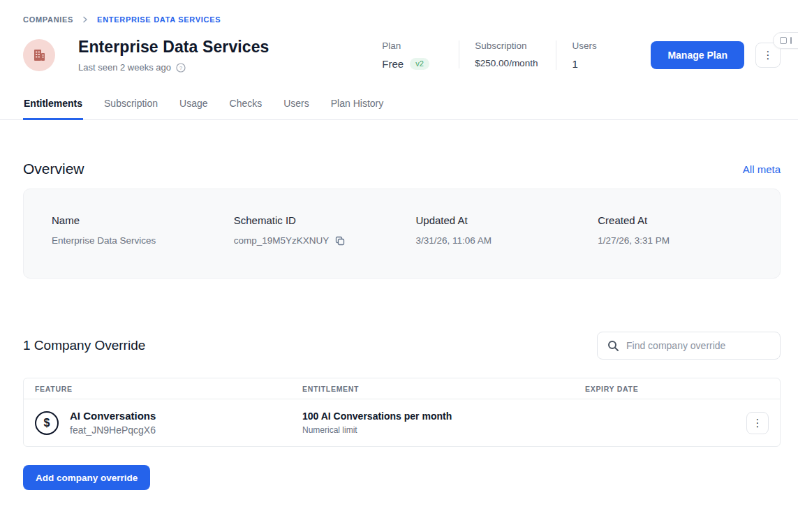 The image size is (798, 532). I want to click on header-actions: Manage Plan ⋮, so click(716, 55).